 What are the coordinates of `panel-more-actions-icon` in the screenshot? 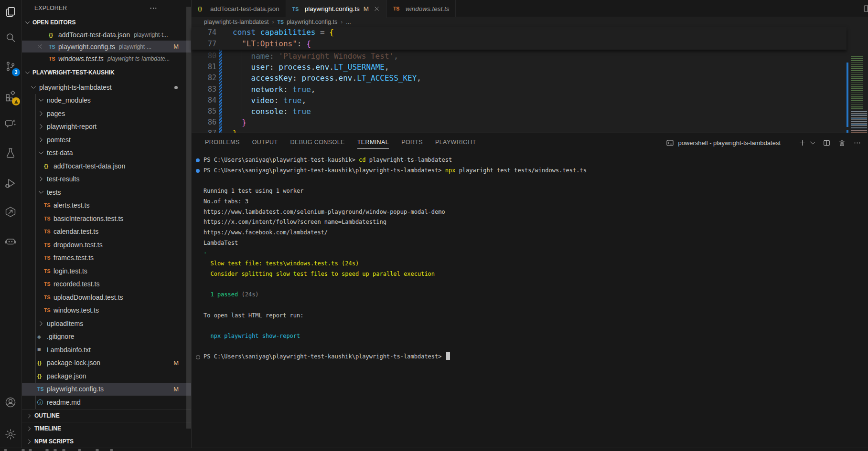 It's located at (857, 143).